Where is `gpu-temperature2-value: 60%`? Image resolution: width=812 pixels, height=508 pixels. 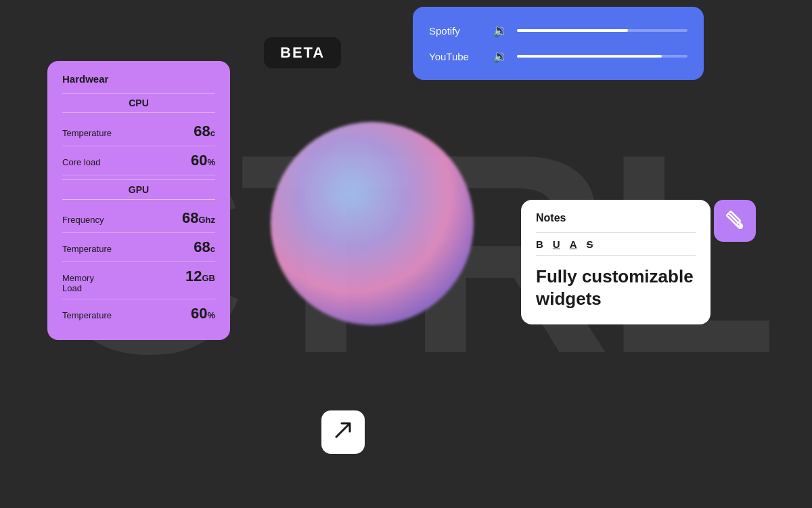 gpu-temperature2-value: 60% is located at coordinates (203, 314).